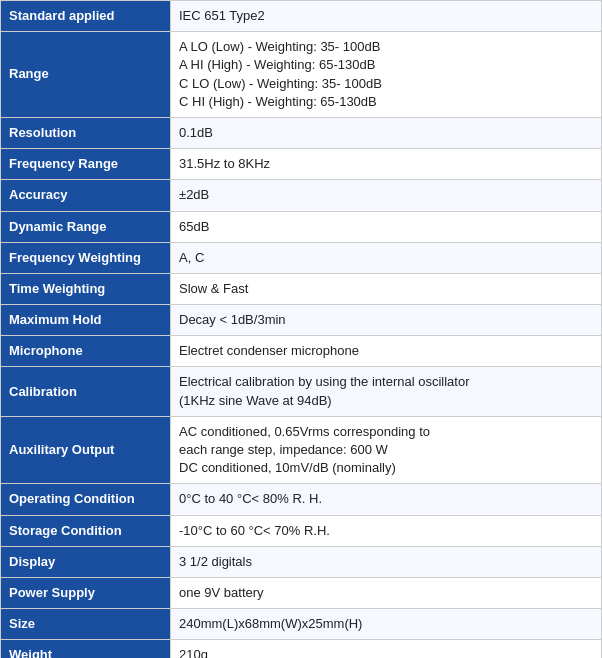  What do you see at coordinates (386, 352) in the screenshot?
I see `row-value: Electret condenser microphone` at bounding box center [386, 352].